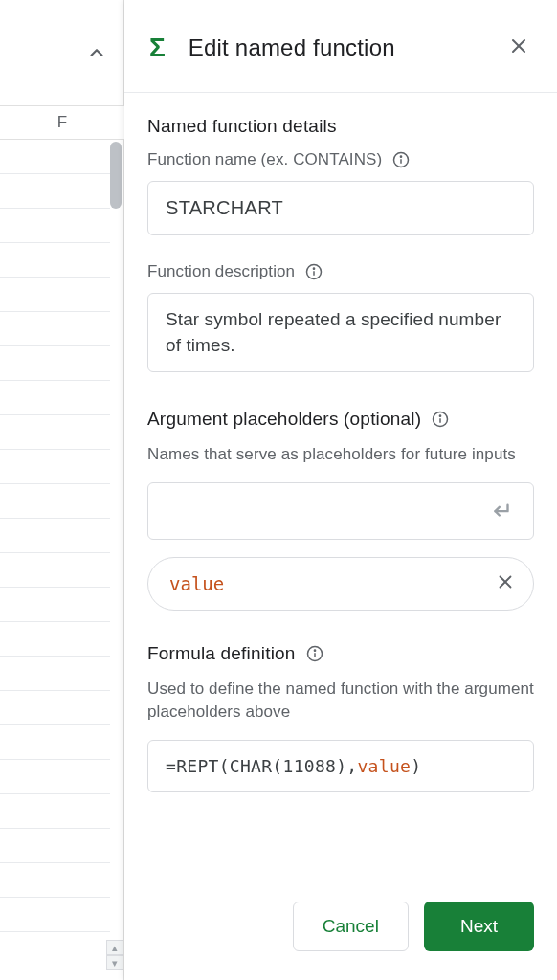 The image size is (557, 980). I want to click on arg-chip-label: value, so click(197, 584).